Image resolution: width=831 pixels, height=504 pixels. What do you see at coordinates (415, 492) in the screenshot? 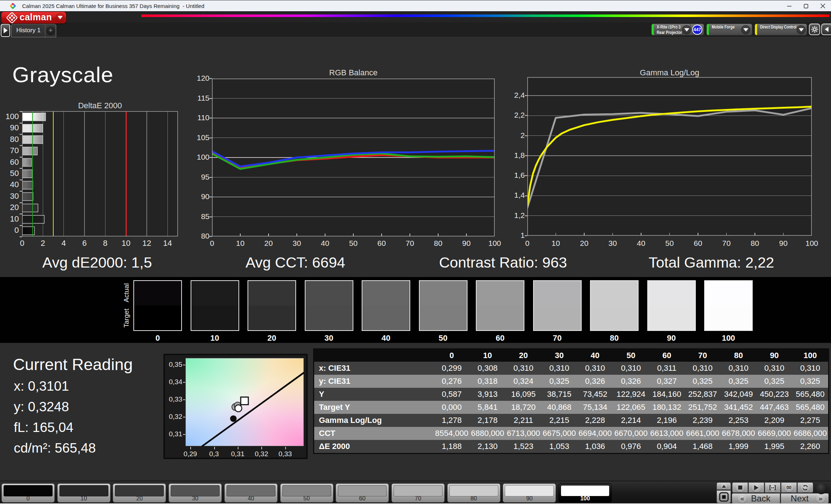
I see `pattern-bar: 0102030405060708090100` at bounding box center [415, 492].